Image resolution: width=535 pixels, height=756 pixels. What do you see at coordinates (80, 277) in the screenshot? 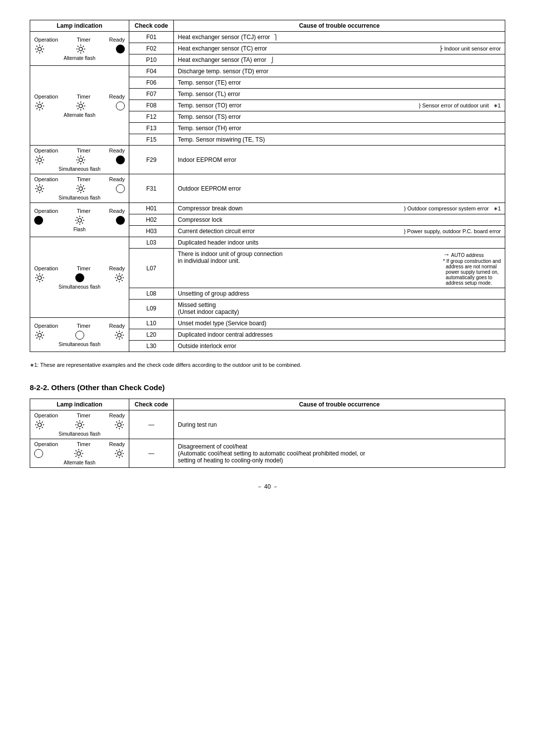
I see `lamp-cell-6: Operation Timer Ready` at bounding box center [80, 277].